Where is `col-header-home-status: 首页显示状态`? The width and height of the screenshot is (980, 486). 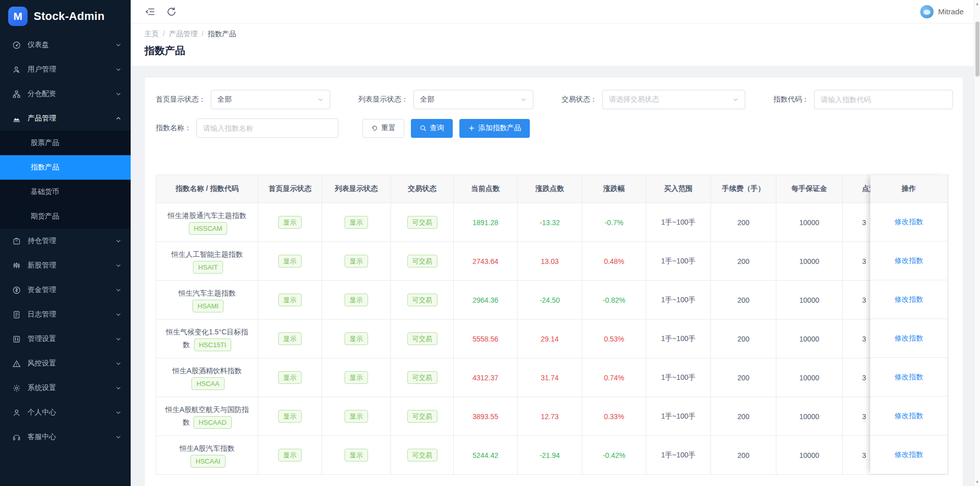 col-header-home-status: 首页显示状态 is located at coordinates (290, 189).